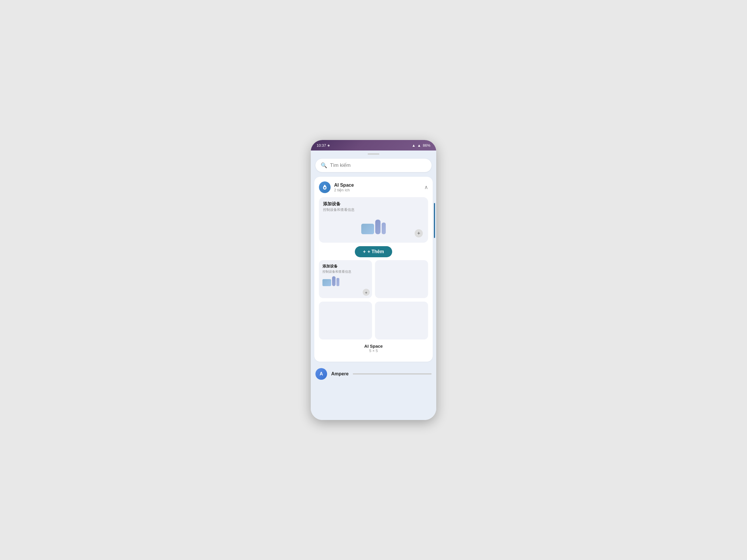  I want to click on phone-frame: 10:37 ◈ ▲ ▲ 86% 🔍, so click(374, 280).